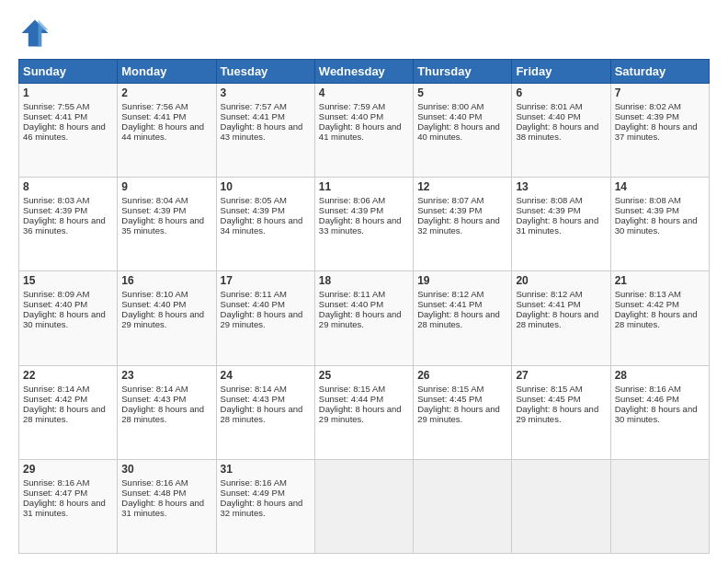 This screenshot has height=563, width=728. Describe the element at coordinates (364, 281) in the screenshot. I see `day-number: 18` at that location.